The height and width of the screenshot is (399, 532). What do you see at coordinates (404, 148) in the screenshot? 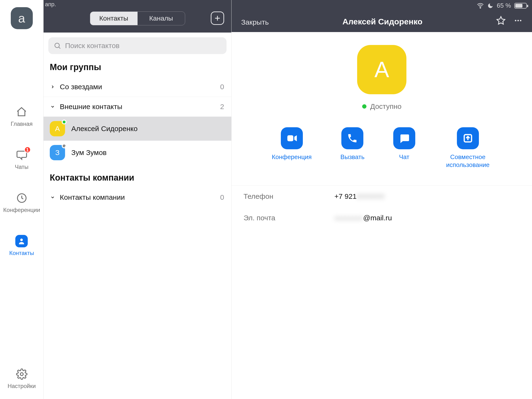
I see `action-chat: Чат` at bounding box center [404, 148].